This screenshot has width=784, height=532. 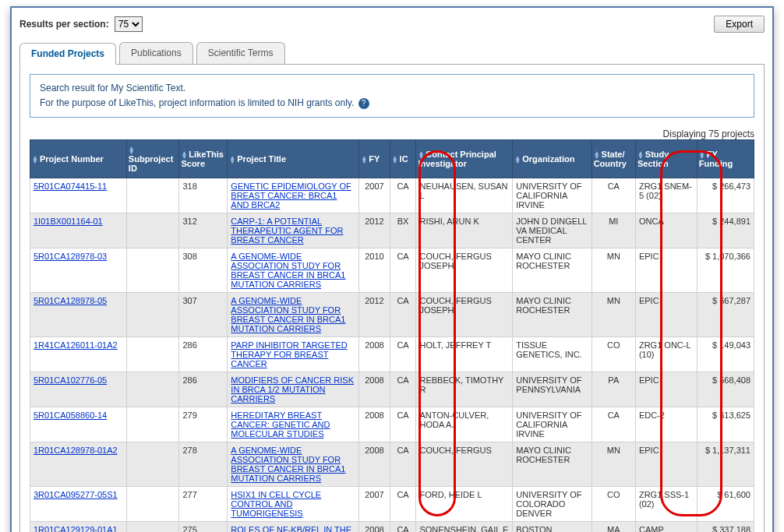 I want to click on results-per-section-label: Results per section:, so click(x=64, y=24).